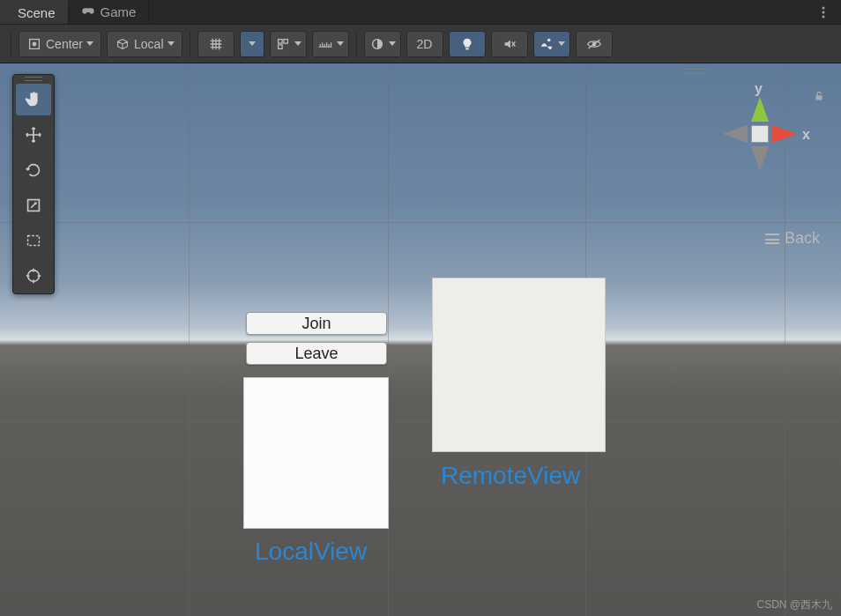 This screenshot has height=616, width=841. What do you see at coordinates (34, 12) in the screenshot?
I see `tab-scene: Scene` at bounding box center [34, 12].